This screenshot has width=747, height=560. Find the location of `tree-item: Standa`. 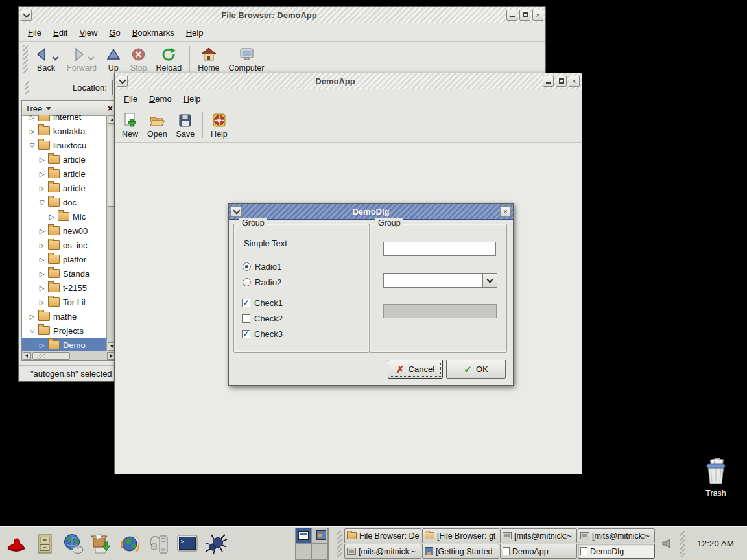

tree-item: Standa is located at coordinates (64, 274).